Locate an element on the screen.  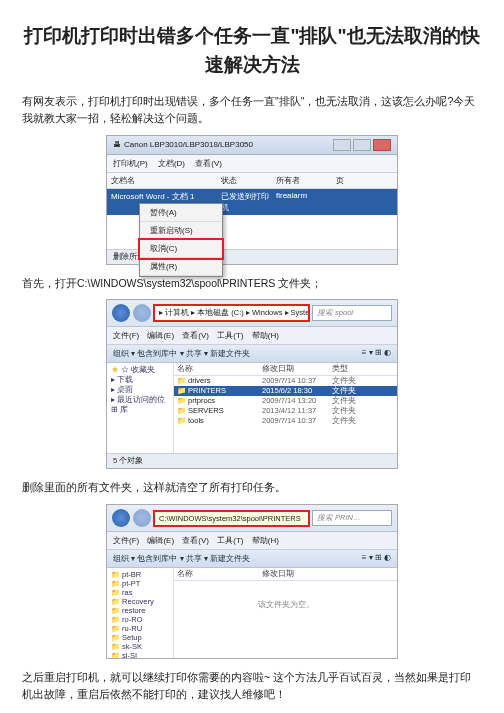
sidebar-item: ★ ☆ 收藏夹 is located at coordinates (142, 370).